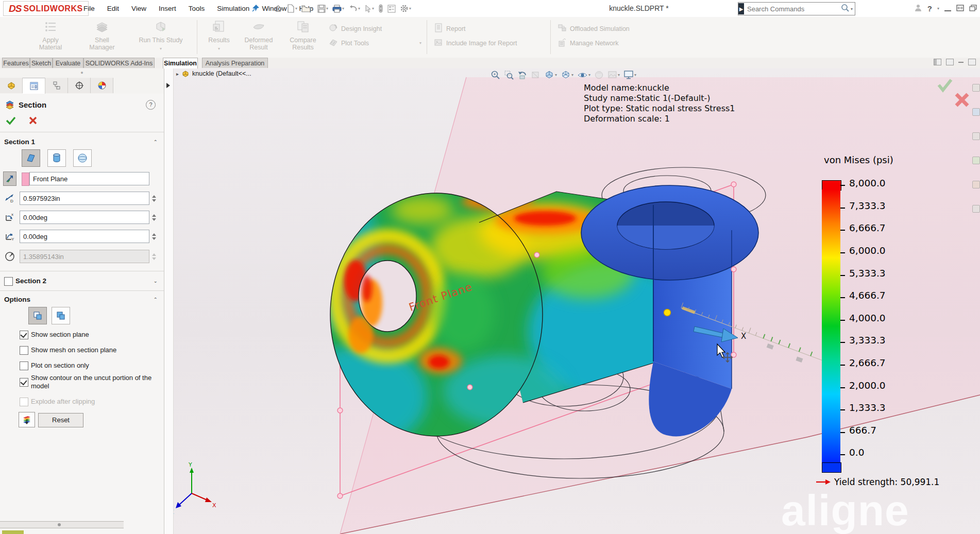 This screenshot has height=534, width=980. What do you see at coordinates (369, 9) in the screenshot?
I see `select-icon: ▾` at bounding box center [369, 9].